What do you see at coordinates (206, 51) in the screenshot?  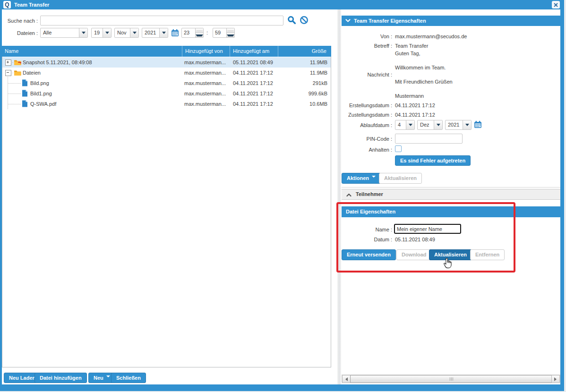 I see `column-header-added-by: Hinzugefügt von` at bounding box center [206, 51].